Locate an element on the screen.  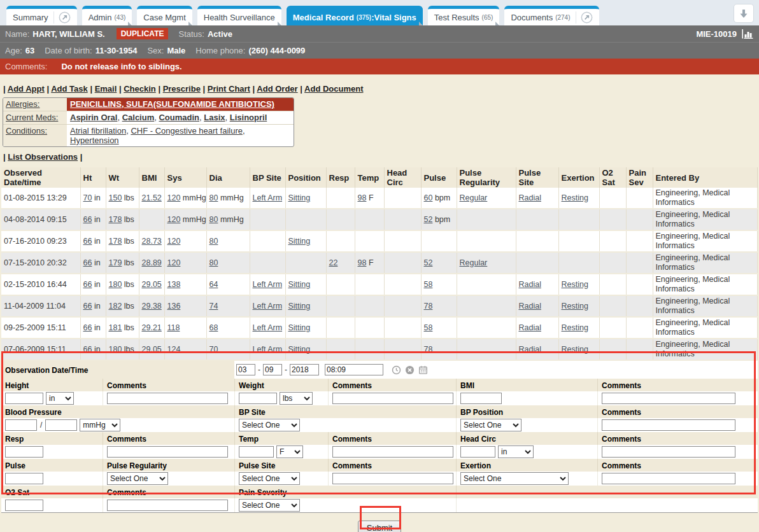
observation-value-link: 182 is located at coordinates (116, 306).